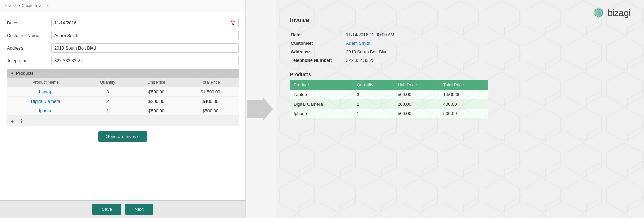 The width and height of the screenshot is (644, 218). Describe the element at coordinates (123, 97) in the screenshot. I see `products-table: Product Name Quantity Unit Price Total P…` at that location.